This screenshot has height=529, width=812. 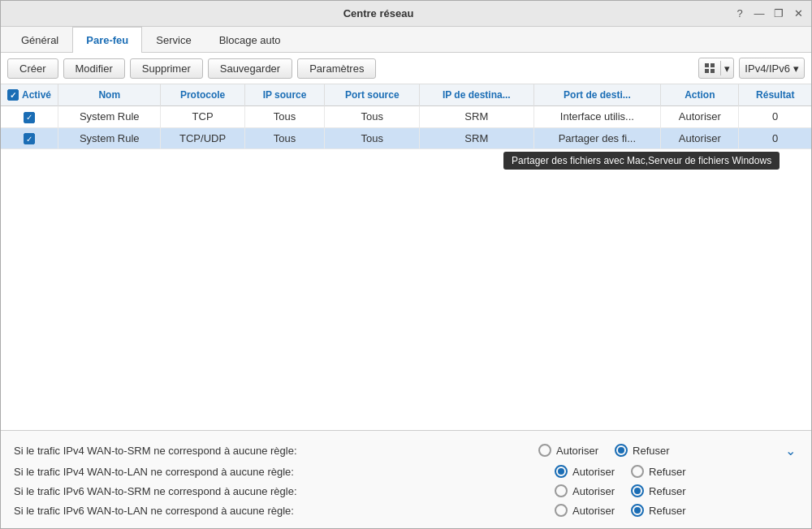 What do you see at coordinates (378, 13) in the screenshot?
I see `window-title: Centre réseau` at bounding box center [378, 13].